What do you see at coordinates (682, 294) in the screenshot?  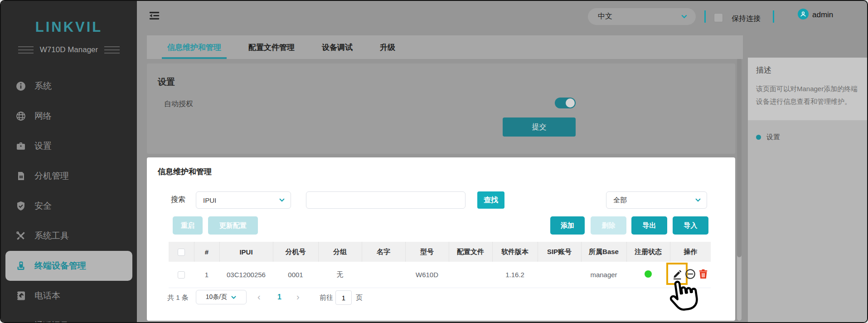 I see `hand-cursor-icon` at bounding box center [682, 294].